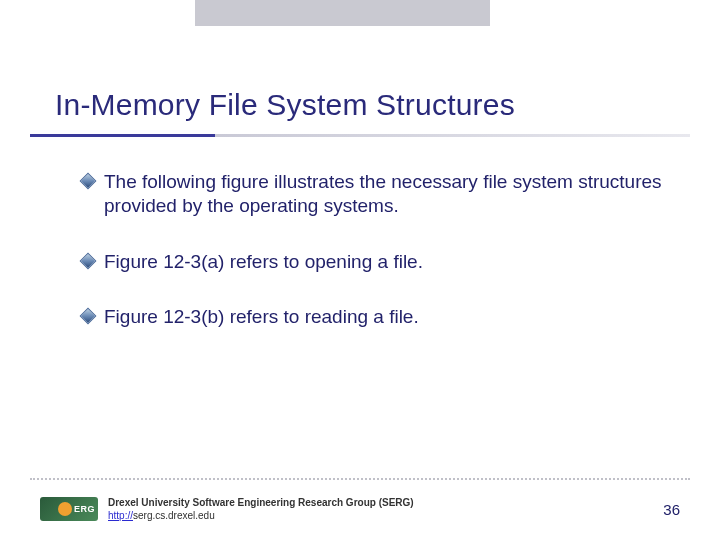 The height and width of the screenshot is (540, 720). Describe the element at coordinates (387, 317) in the screenshot. I see `bullet-text: Figure 12-3(b) refers to reading a file.` at that location.